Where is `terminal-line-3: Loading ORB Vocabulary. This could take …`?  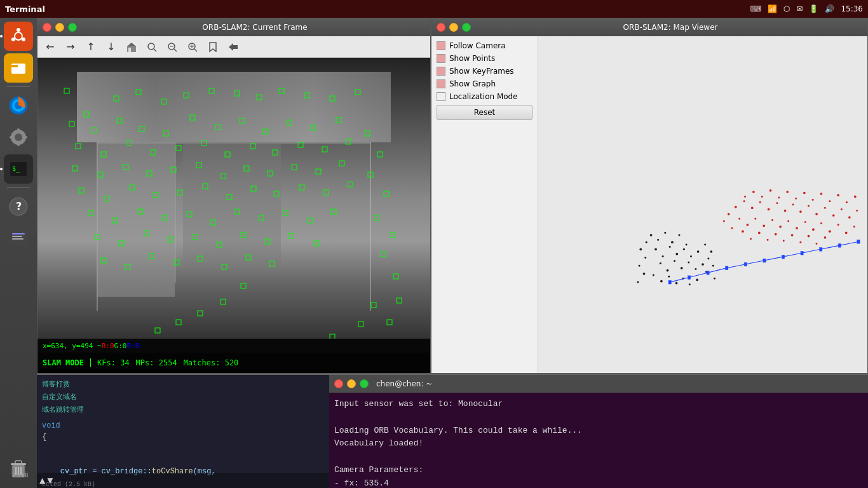
terminal-line-3: Loading ORB Vocabulary. This could take … is located at coordinates (599, 431).